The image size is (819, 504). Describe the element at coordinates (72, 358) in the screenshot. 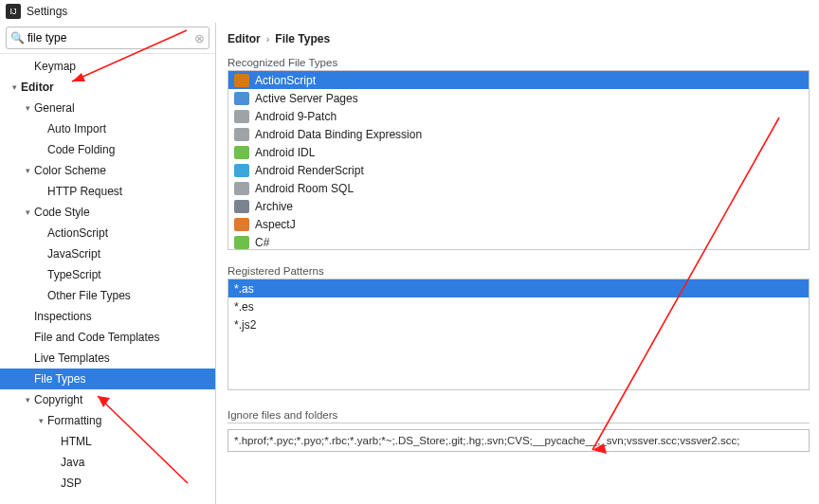

I see `tree-item-label: Live Templates` at that location.